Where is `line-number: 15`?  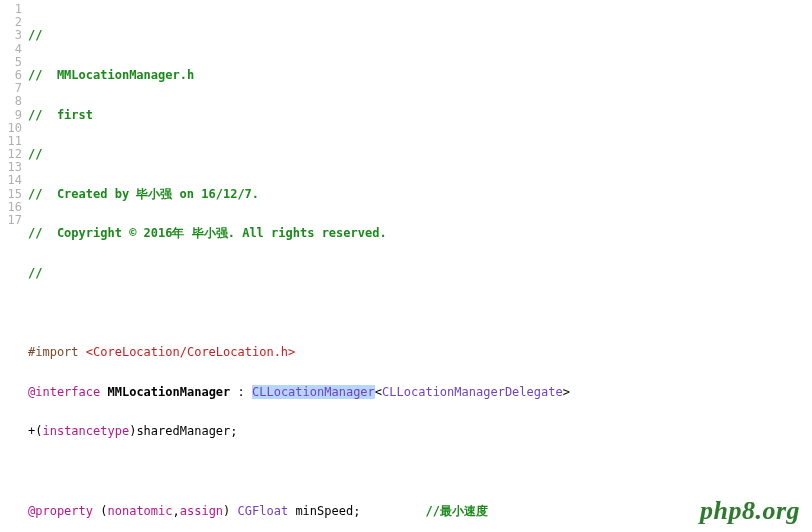
line-number: 15 is located at coordinates (11, 194).